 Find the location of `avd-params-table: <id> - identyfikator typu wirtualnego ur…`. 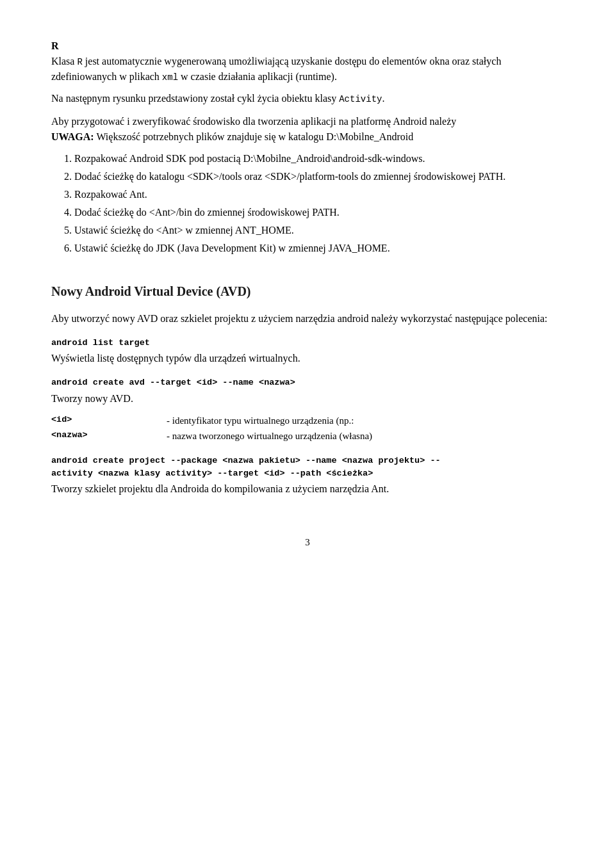

avd-params-table: <id> - identyfikator typu wirtualnego ur… is located at coordinates (308, 429).